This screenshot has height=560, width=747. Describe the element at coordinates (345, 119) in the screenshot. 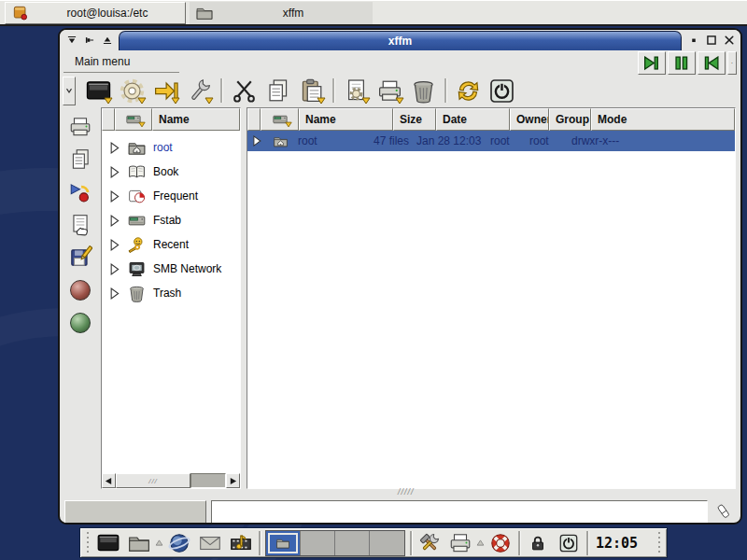

I see `file-header-name: Name` at that location.